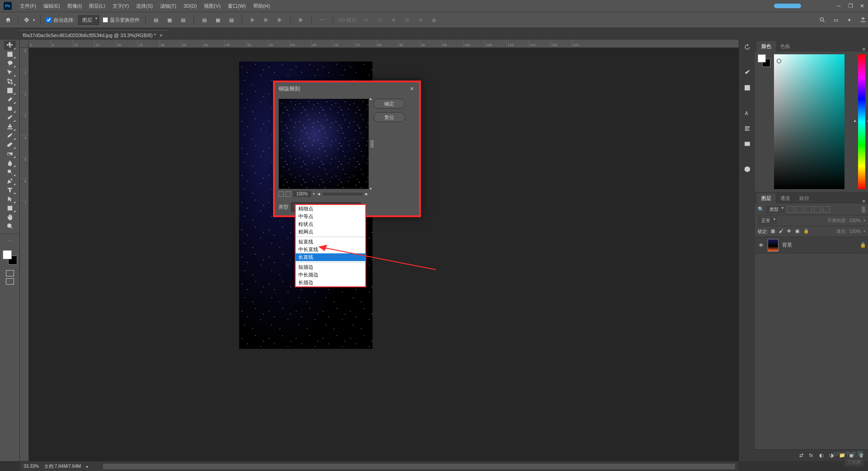 The image size is (868, 471). What do you see at coordinates (183, 20) in the screenshot?
I see `align-right-icon: ▤` at bounding box center [183, 20].